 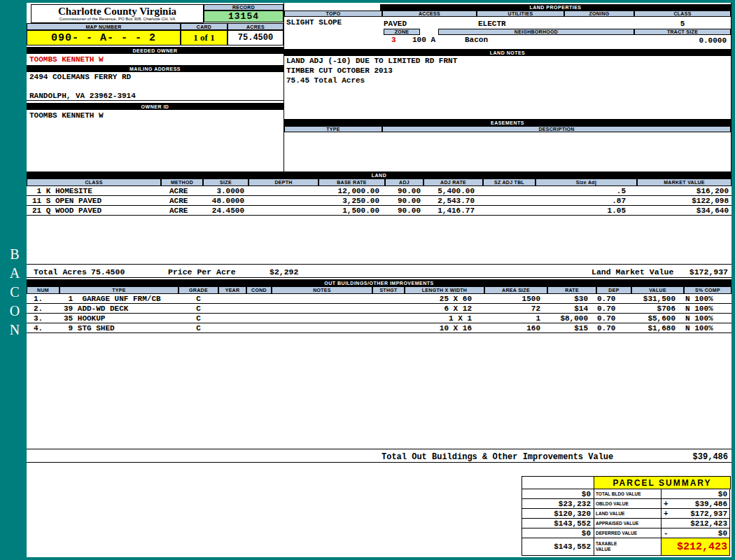 What do you see at coordinates (43, 299) in the screenshot?
I see `ob-num: 1.` at bounding box center [43, 299].